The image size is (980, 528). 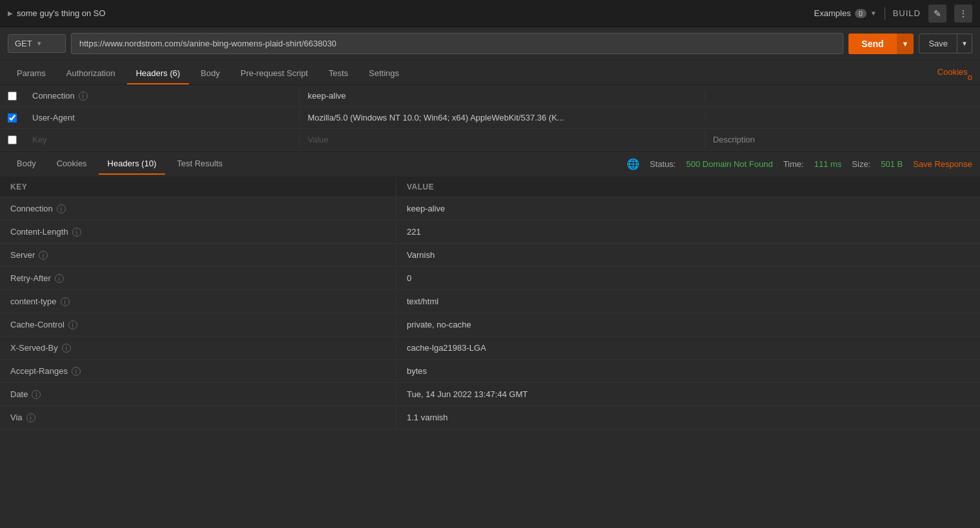 I want to click on value-cell: Tue, 14 Jun 2022 13:47:44 GMT, so click(x=688, y=395).